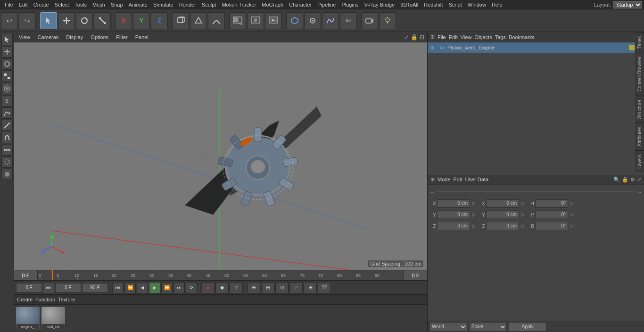  What do you see at coordinates (282, 288) in the screenshot?
I see `snap-scale-btn: ⊙` at bounding box center [282, 288].